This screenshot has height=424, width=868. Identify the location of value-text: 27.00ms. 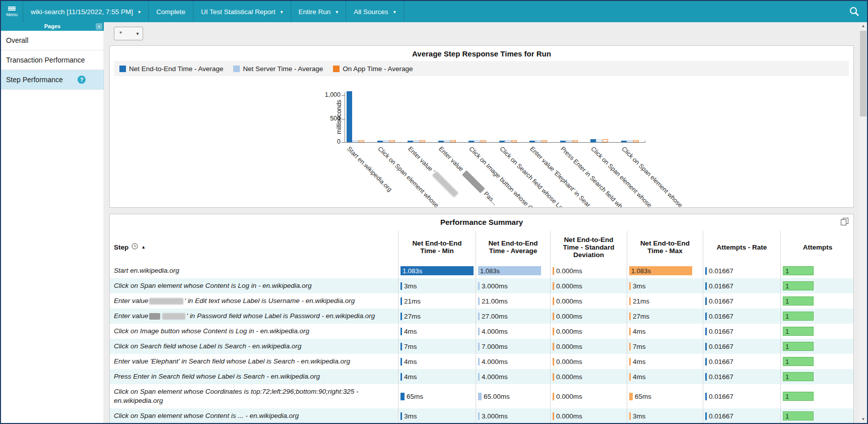
(495, 317).